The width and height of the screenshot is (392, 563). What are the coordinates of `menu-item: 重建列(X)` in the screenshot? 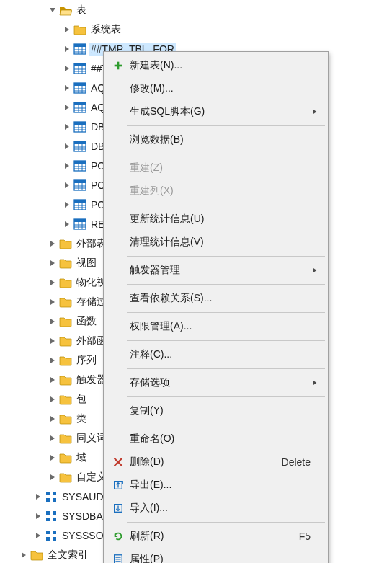 It's located at (216, 191).